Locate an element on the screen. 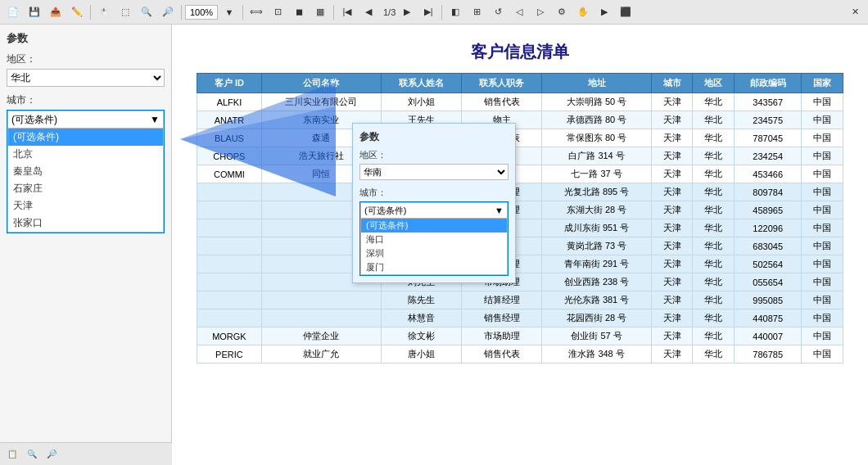  select-button: ⬚ is located at coordinates (125, 12).